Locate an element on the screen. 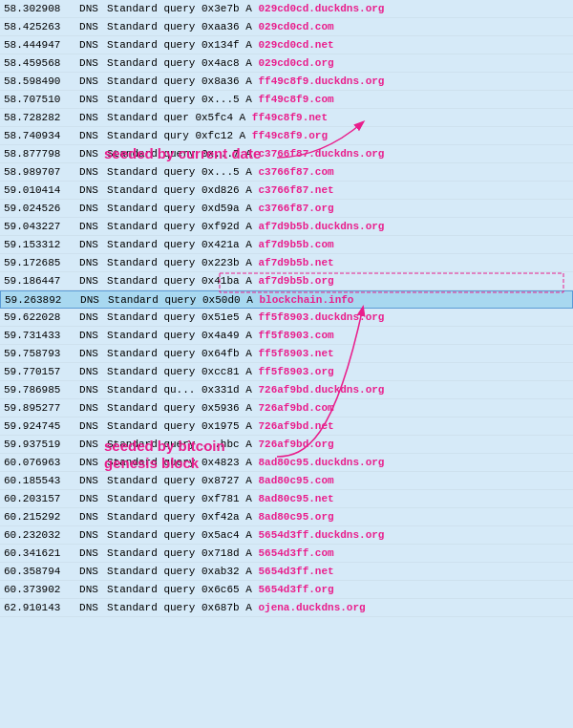  table-row: 59.895277DNSStandard query 0x5936 A 726a… is located at coordinates (286, 409).